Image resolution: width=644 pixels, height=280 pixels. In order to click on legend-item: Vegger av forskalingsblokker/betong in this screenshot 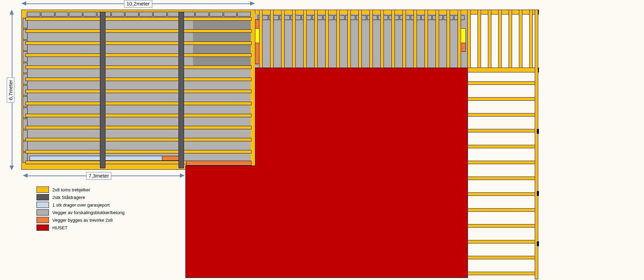, I will do `click(81, 212)`.